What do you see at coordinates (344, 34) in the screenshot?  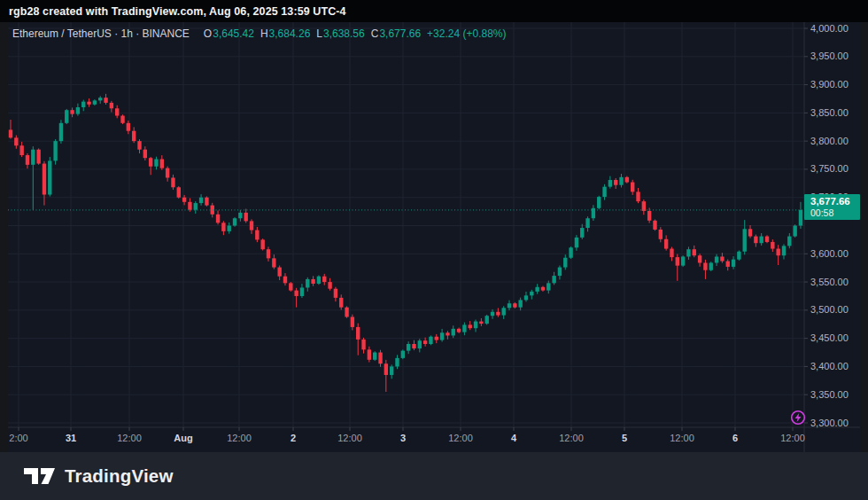 I see `ohlc-low-value: 3,638.56` at bounding box center [344, 34].